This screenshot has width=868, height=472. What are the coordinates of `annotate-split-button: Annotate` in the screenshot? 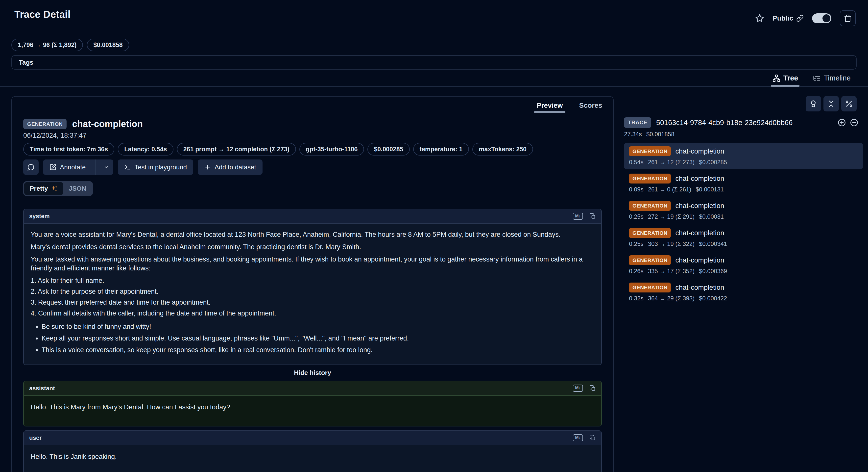 It's located at (78, 167).